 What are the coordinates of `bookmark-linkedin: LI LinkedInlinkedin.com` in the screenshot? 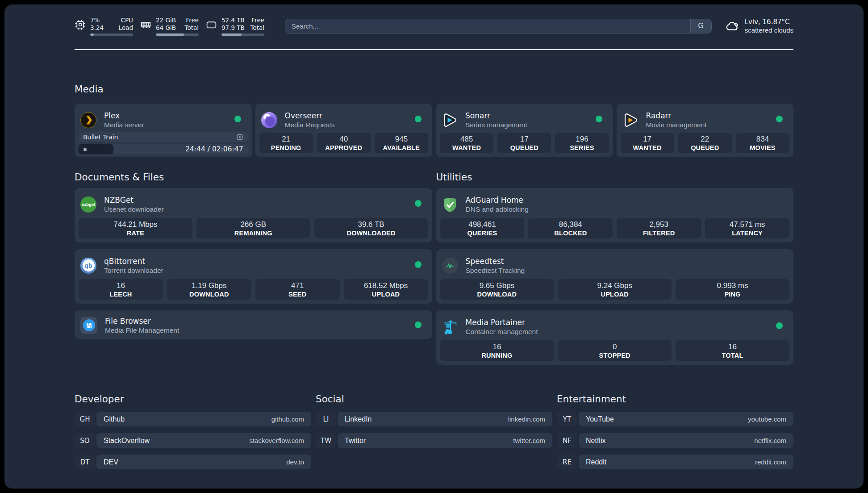 It's located at (434, 419).